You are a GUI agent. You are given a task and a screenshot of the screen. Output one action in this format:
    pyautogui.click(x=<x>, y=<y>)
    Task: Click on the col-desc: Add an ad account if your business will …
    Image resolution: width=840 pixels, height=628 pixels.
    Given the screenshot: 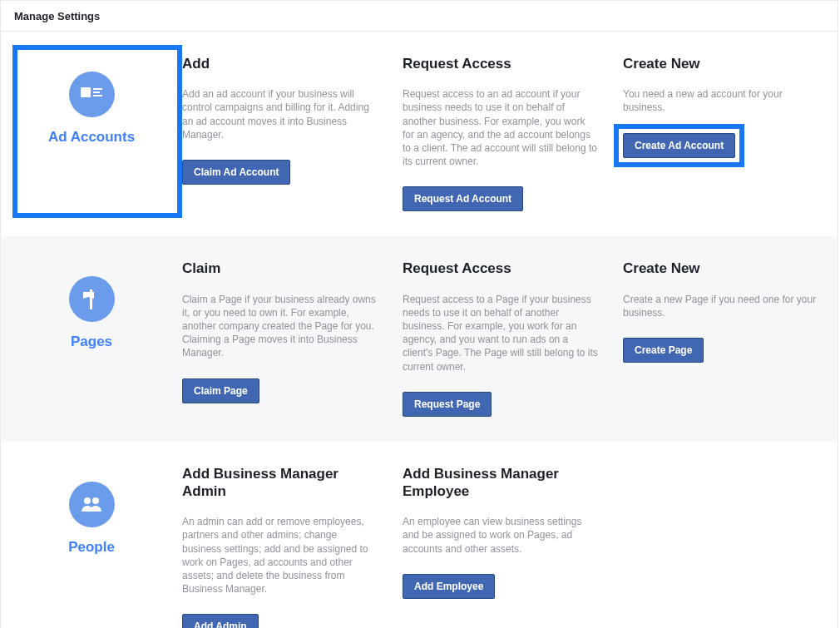 What is the action you would take?
    pyautogui.click(x=279, y=115)
    